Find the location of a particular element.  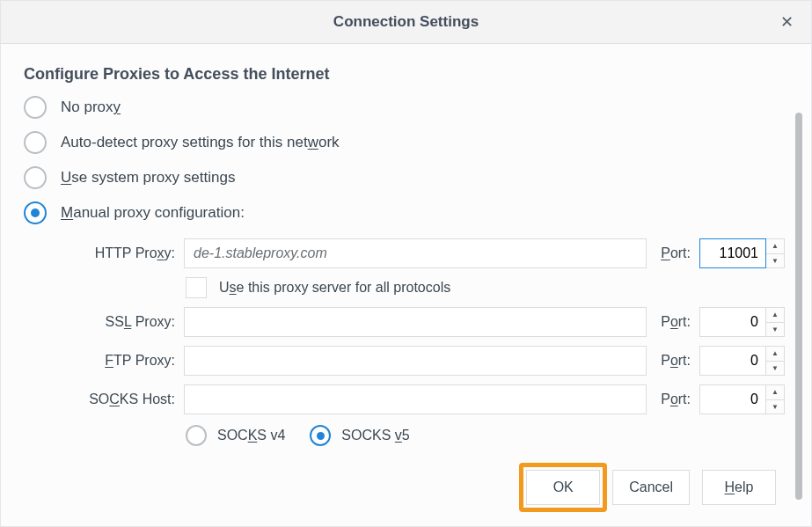

http-proxy-label: HTTP Proxy: is located at coordinates (122, 253).